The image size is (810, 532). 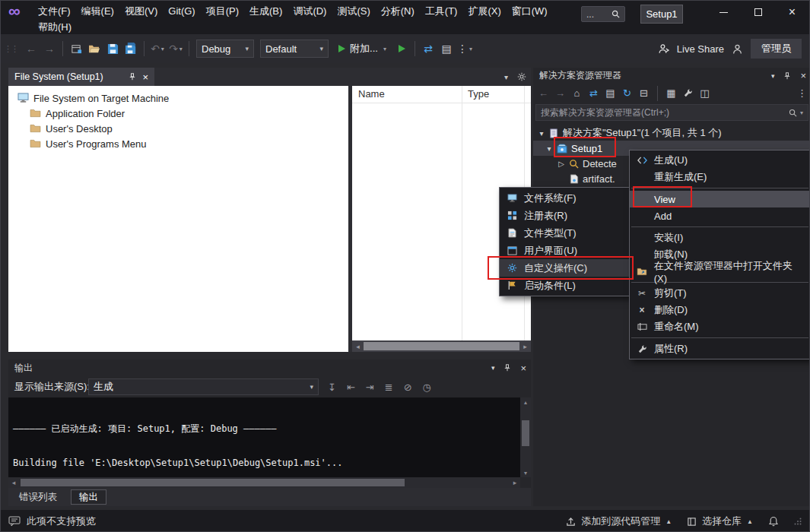 What do you see at coordinates (446, 49) in the screenshot?
I see `line-list-button: ▤` at bounding box center [446, 49].